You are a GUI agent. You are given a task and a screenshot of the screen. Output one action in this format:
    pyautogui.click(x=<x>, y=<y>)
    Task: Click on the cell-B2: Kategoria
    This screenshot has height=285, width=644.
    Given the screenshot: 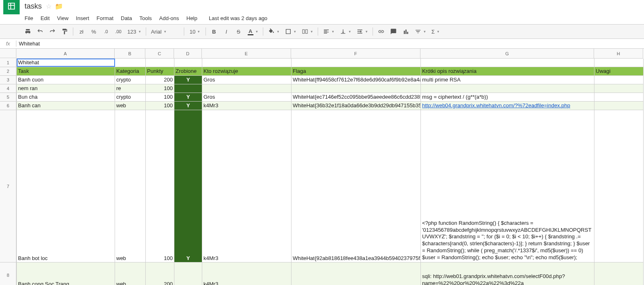 What is the action you would take?
    pyautogui.click(x=130, y=71)
    